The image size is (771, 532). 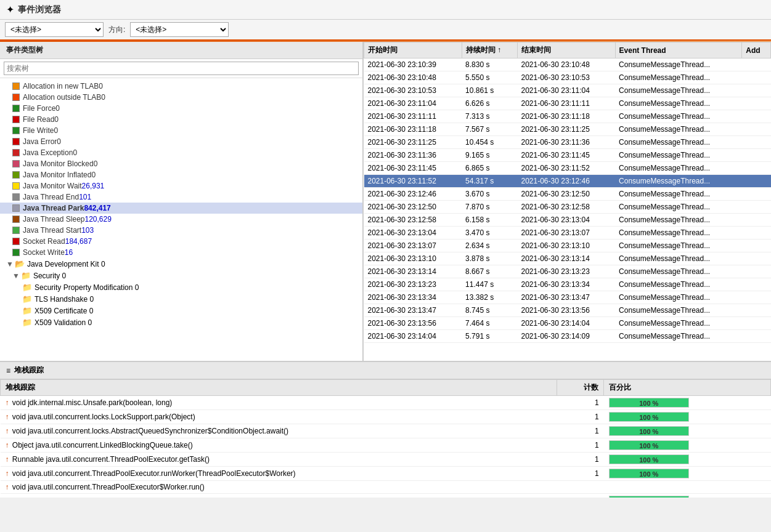 What do you see at coordinates (568, 233) in the screenshot?
I see `table-row: 2021-06-30 23:13:043.470 s2021-06-30 23:…` at bounding box center [568, 233].